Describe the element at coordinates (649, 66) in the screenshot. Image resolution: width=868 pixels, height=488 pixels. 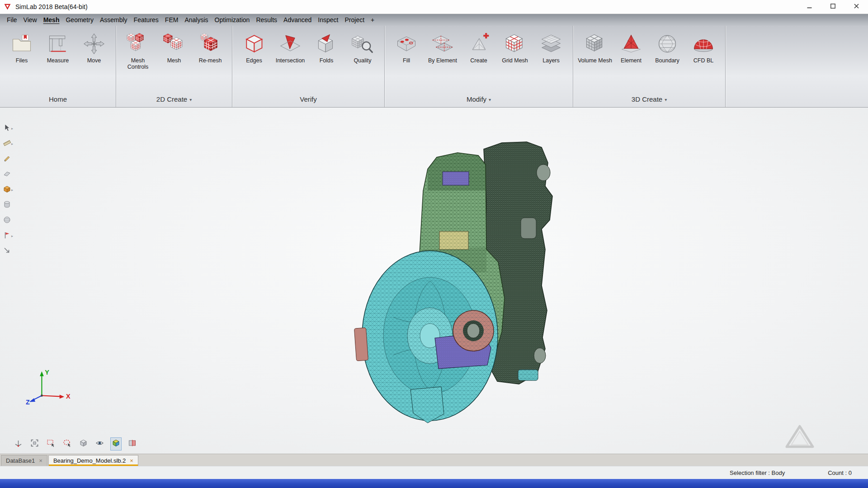
I see `ribbon-group-3d-create: Volume MeshElementBoundaryCFD BL3D Creat…` at that location.